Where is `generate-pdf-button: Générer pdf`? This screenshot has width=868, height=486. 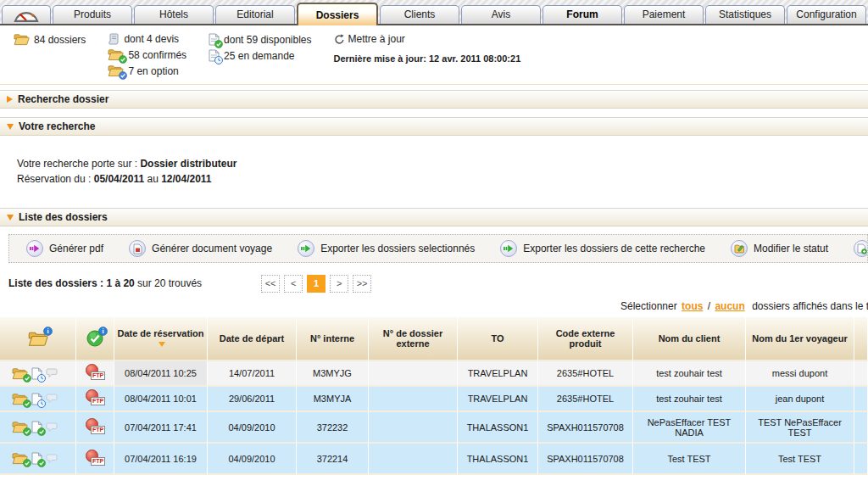
generate-pdf-button: Générer pdf is located at coordinates (64, 249).